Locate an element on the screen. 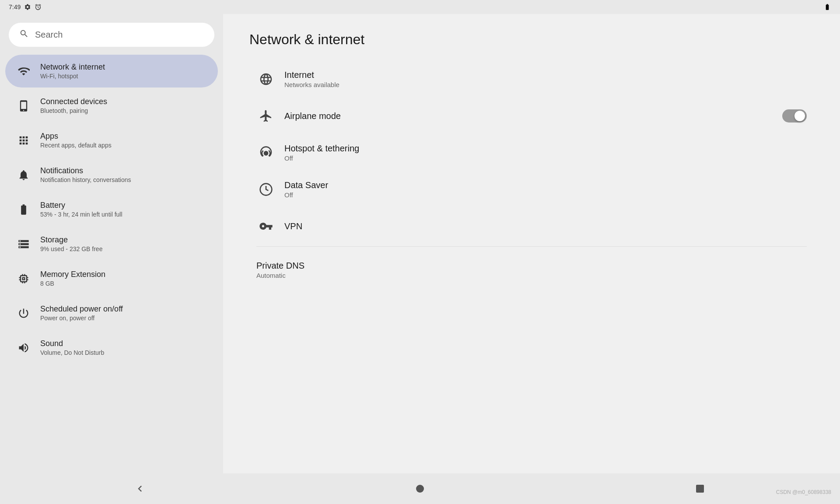 This screenshot has height=504, width=840. bottom-nav is located at coordinates (420, 489).